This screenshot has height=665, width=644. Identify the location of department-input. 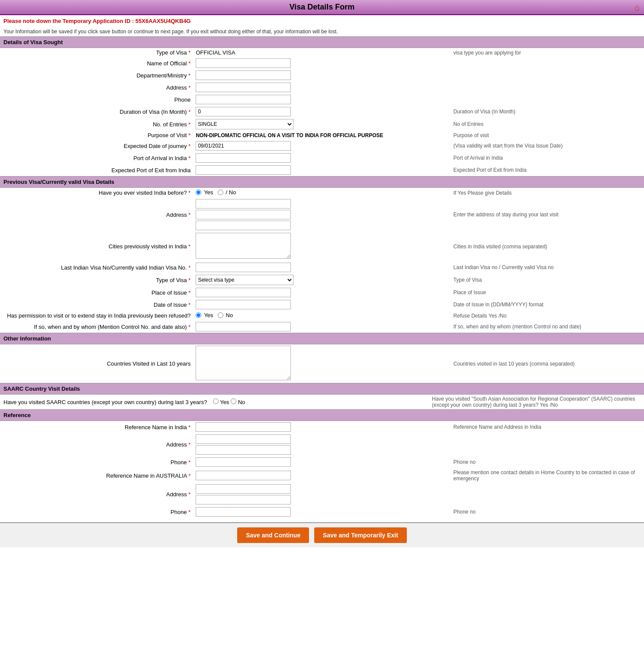
(243, 75).